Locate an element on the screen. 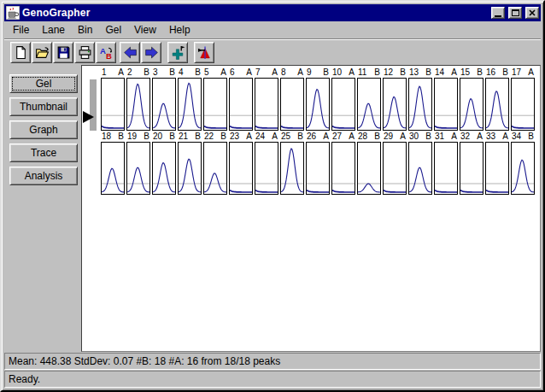 Image resolution: width=545 pixels, height=392 pixels. message-bar: Ready. is located at coordinates (272, 379).